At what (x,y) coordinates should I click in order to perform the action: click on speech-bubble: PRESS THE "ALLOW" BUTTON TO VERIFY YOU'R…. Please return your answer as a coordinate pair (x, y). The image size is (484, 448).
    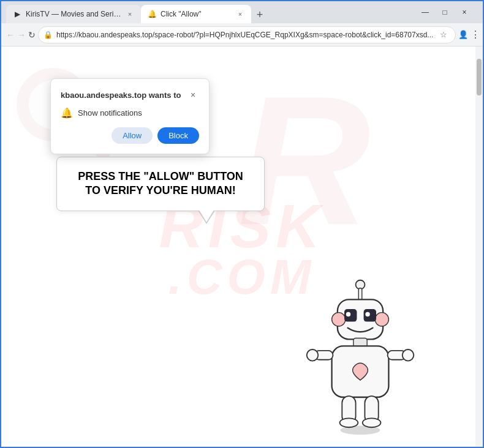
    Looking at the image, I should click on (161, 184).